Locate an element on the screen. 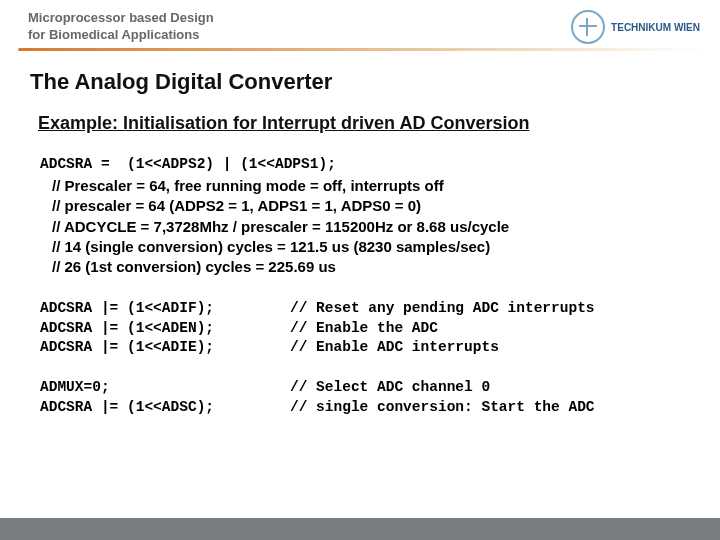 The height and width of the screenshot is (540, 720). comment-line: // ADCYCLE = 7,3728Mhz / prescaler = 115… is located at coordinates (371, 227).